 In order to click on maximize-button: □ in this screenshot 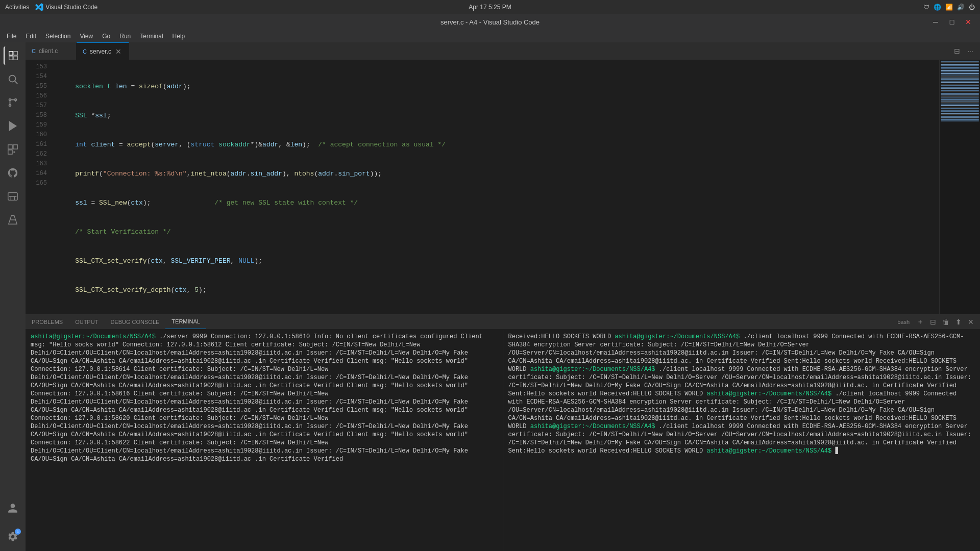, I will do `click(952, 22)`.